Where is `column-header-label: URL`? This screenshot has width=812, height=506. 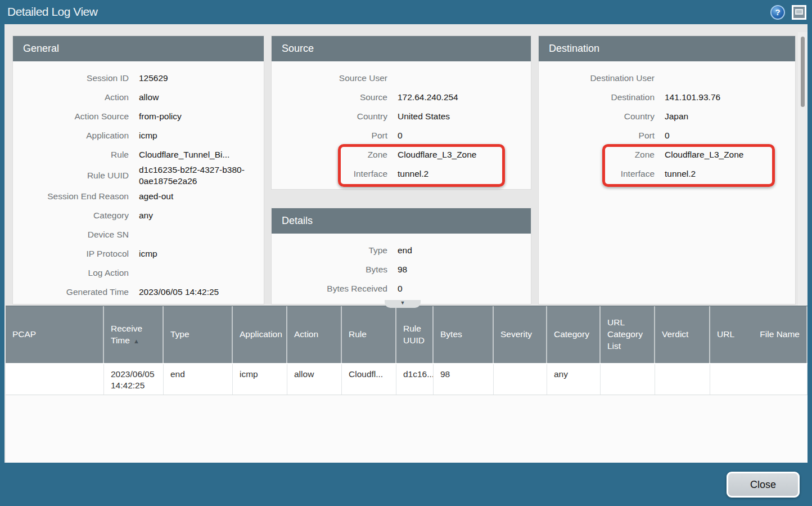
column-header-label: URL is located at coordinates (725, 334).